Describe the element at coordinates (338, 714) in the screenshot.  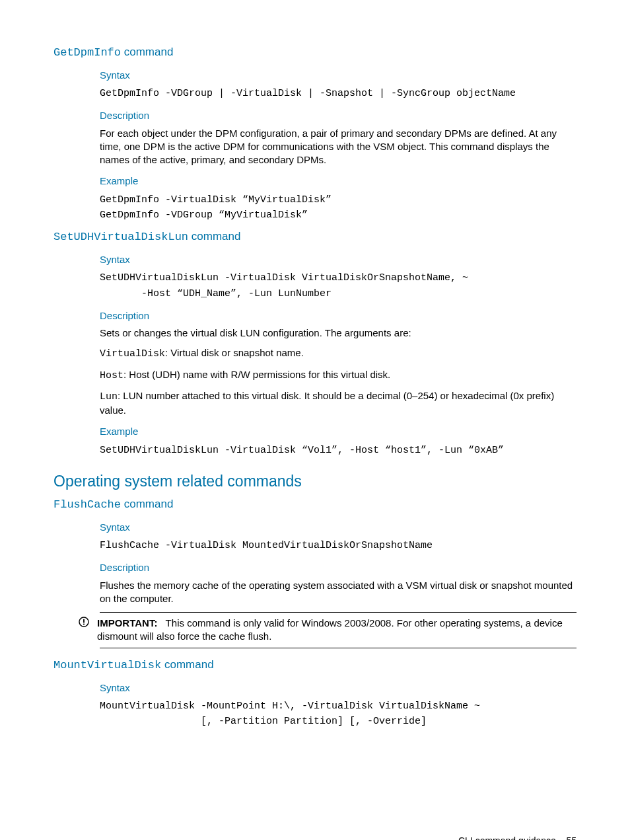
I see `syntax-code: MountVirtualDisk -MountPoint H:\, -Virtu…` at that location.